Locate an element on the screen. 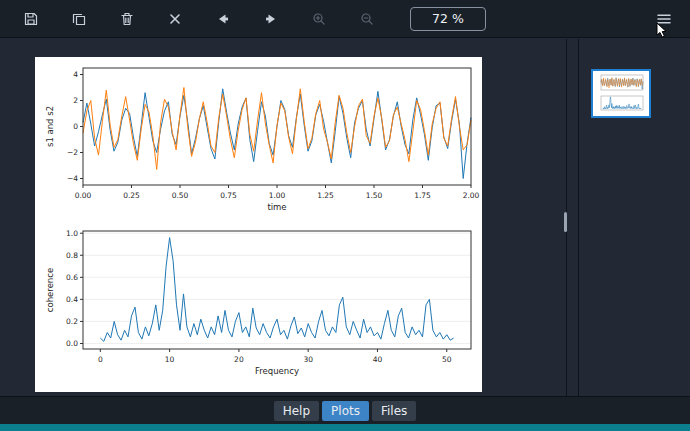 Image resolution: width=690 pixels, height=431 pixels. pane-tabbar: Help Plots Files is located at coordinates (345, 410).